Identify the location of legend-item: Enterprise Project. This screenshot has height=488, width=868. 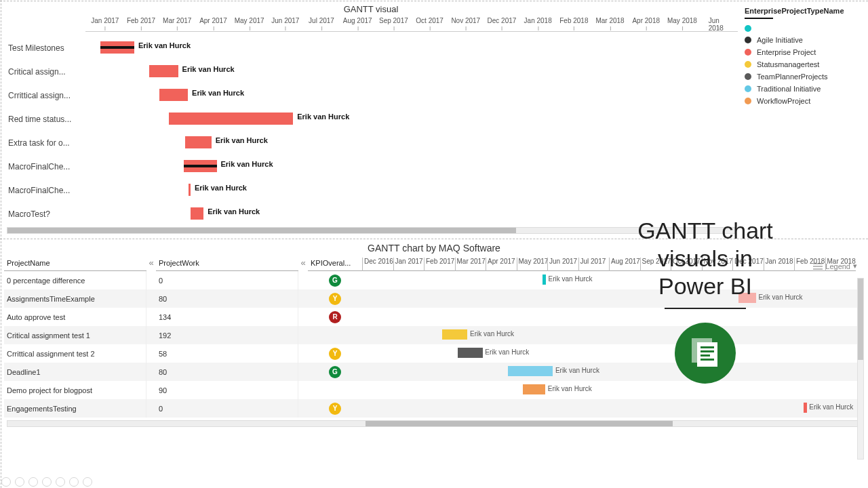
(803, 52).